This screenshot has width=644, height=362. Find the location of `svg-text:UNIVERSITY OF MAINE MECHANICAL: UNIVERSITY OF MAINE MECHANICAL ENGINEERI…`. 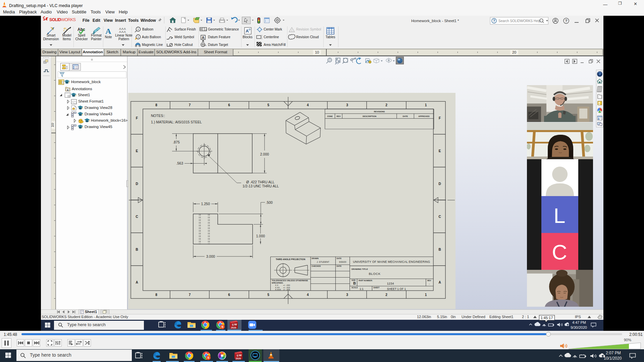

svg-text:UNIVERSITY OF MAINE MECHANICAL: UNIVERSITY OF MAINE MECHANICAL ENGINEERI… is located at coordinates (391, 262).